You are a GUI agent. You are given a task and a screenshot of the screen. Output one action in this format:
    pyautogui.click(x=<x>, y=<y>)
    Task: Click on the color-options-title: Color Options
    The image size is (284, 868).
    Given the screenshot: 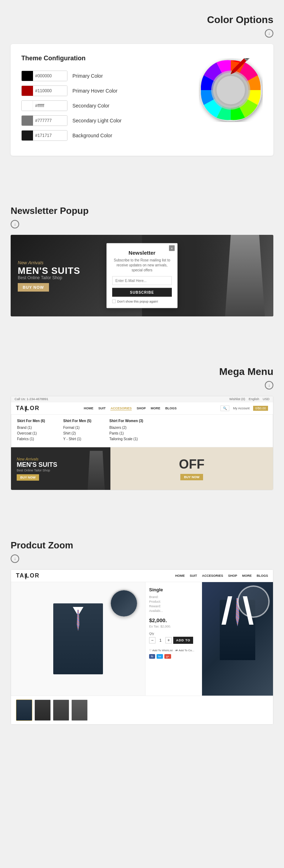 What is the action you would take?
    pyautogui.click(x=142, y=20)
    